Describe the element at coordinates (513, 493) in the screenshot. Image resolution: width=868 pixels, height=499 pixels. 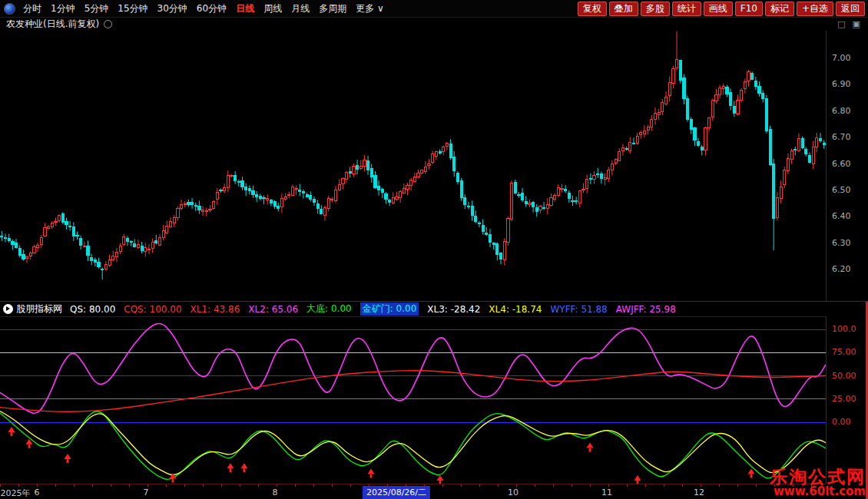
I see `time-axis-label: 10` at that location.